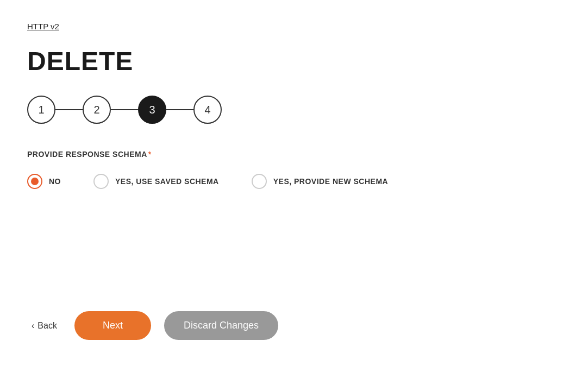  I want to click on back-button: ‹ Back, so click(45, 326).